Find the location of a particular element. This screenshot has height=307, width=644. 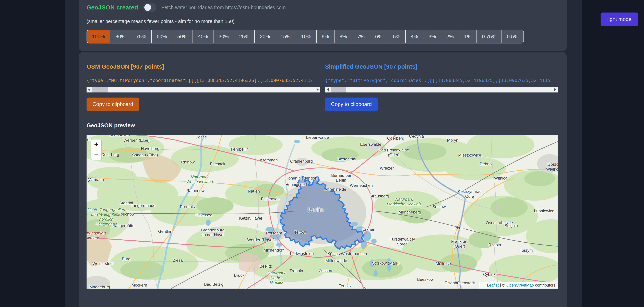

simplify-option-0.5%: 0.5% is located at coordinates (512, 36).